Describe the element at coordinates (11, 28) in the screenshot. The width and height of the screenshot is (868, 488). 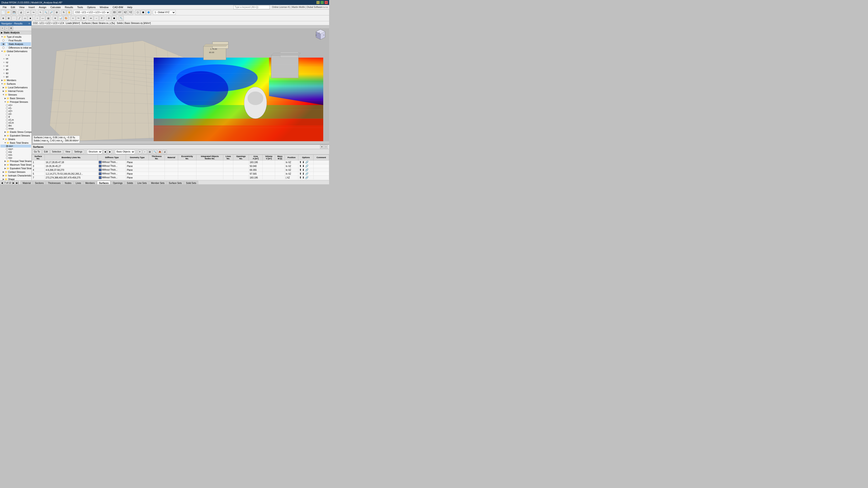
I see `nav-settings-btn: ⚙` at that location.